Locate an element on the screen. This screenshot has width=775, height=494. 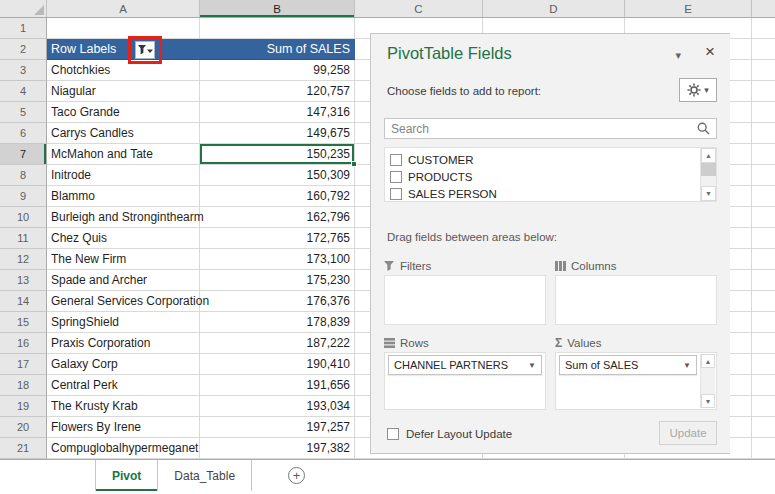
cell-A21: Compuglobalhypermeganet is located at coordinates (124, 448).